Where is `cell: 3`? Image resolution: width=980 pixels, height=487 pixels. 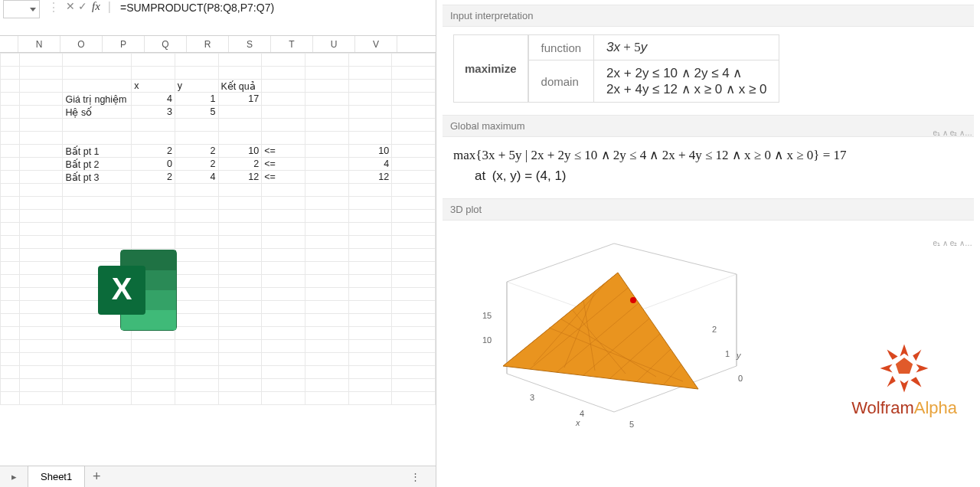
cell: 3 is located at coordinates (153, 112).